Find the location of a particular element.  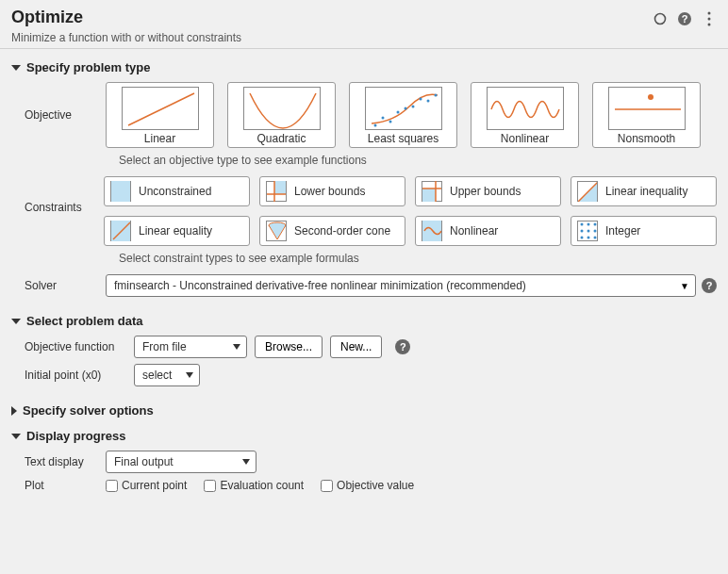

integer-icon is located at coordinates (587, 231).